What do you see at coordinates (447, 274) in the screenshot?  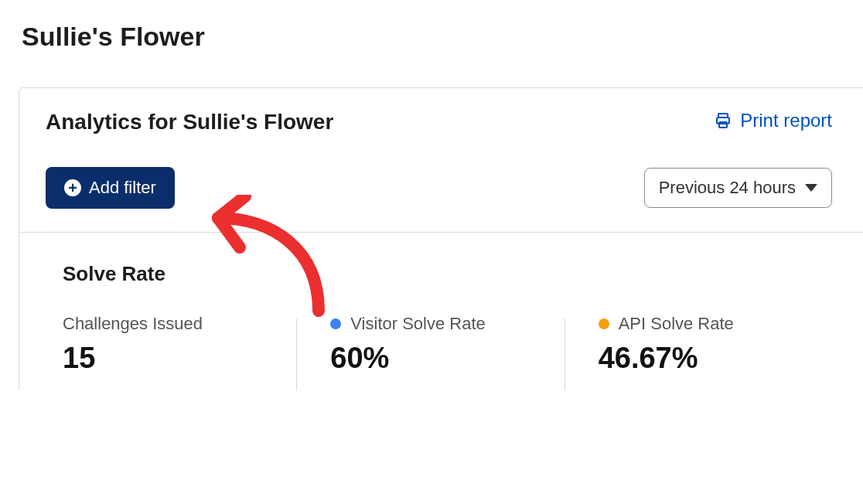 I see `solve-rate-heading: Solve Rate` at bounding box center [447, 274].